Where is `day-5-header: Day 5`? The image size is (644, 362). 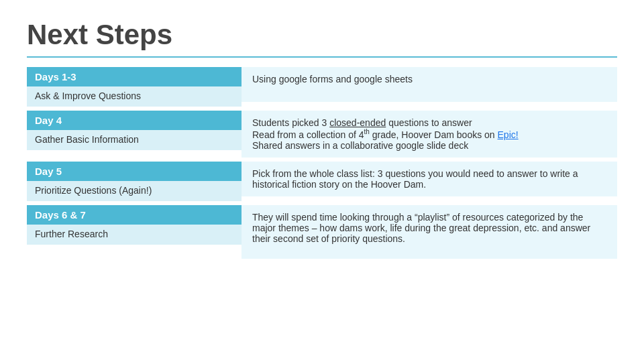 day-5-header: Day 5 is located at coordinates (134, 172).